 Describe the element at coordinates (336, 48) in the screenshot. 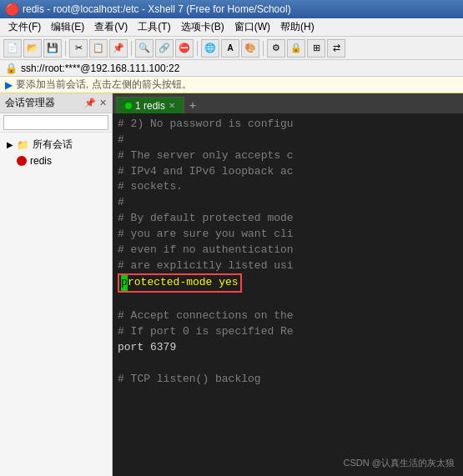

I see `tb-arrows: ⇄` at that location.